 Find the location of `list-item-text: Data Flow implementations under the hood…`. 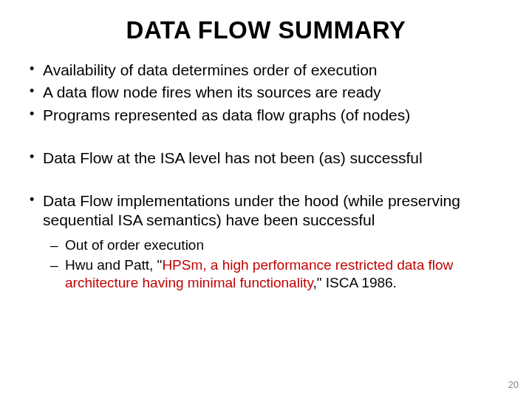

list-item-text: Data Flow implementations under the hood… is located at coordinates (251, 210).